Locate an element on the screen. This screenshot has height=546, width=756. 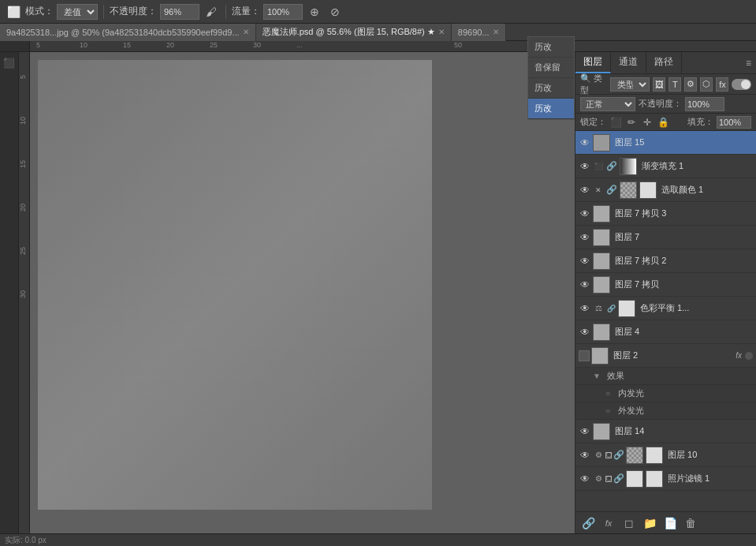
mode-select: 差值 is located at coordinates (77, 12).